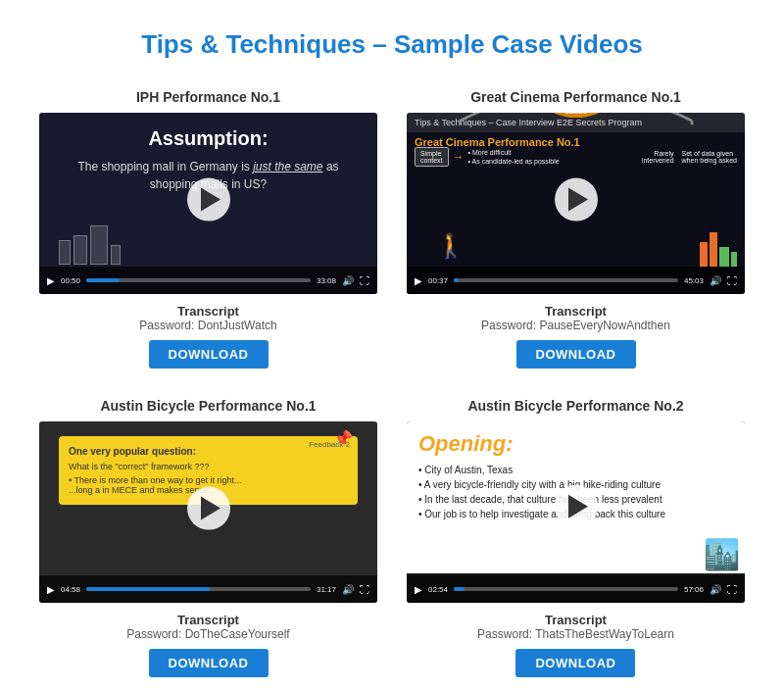  I want to click on video-thumb-2: Tips & Techniques – Case Interview E2E S…, so click(576, 204).